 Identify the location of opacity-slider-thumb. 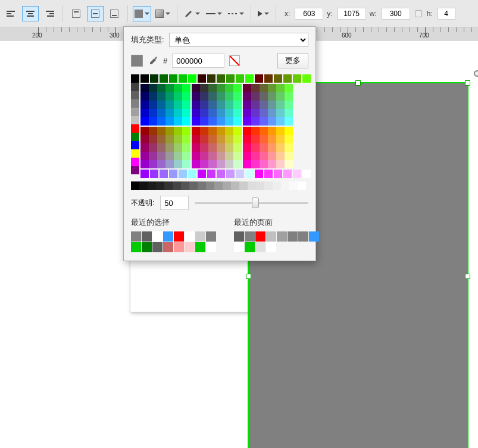
(255, 203).